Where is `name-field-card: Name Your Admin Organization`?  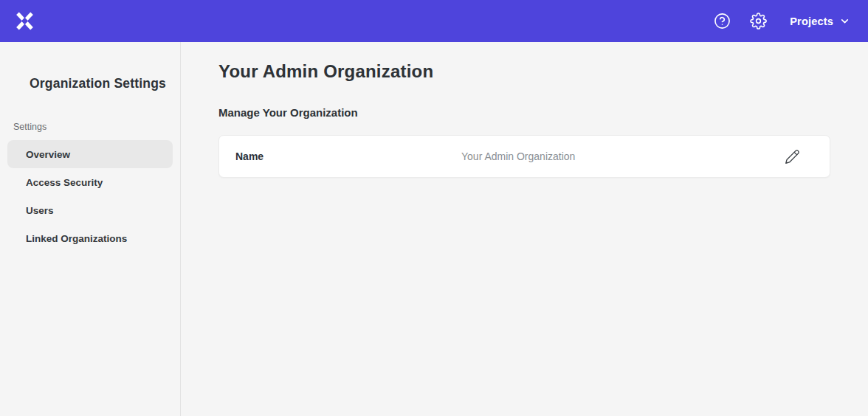 name-field-card: Name Your Admin Organization is located at coordinates (524, 156).